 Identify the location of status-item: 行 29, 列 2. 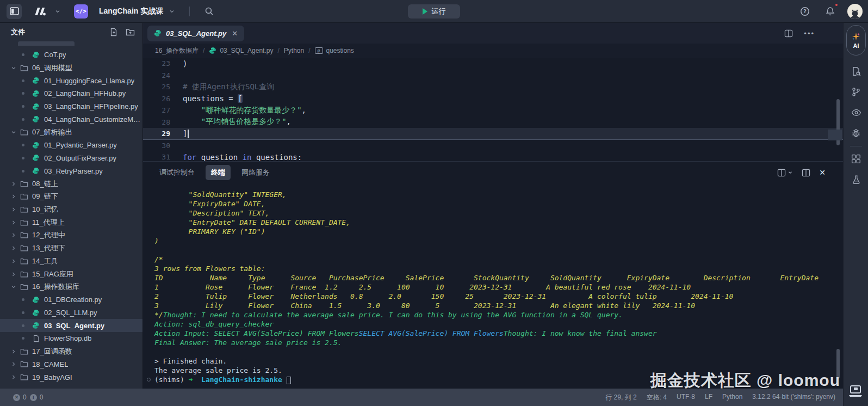
(621, 397).